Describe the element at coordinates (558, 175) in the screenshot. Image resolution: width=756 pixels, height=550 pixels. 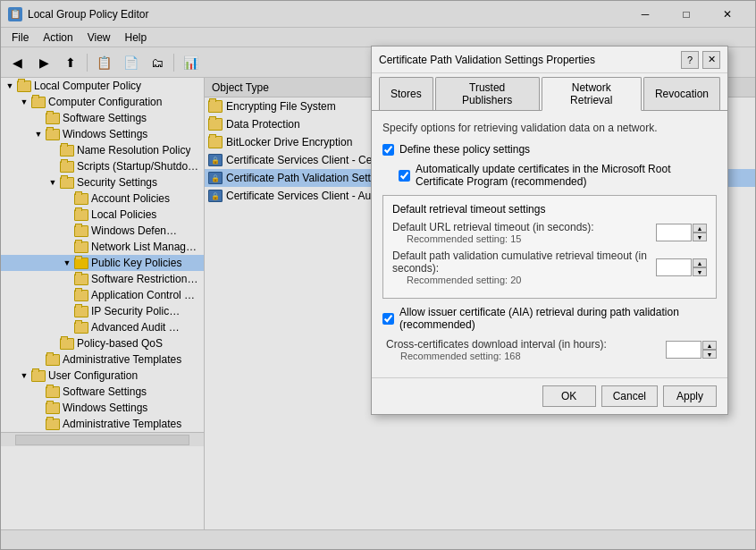
I see `auto-update-row: Automatically update certificates in the…` at that location.